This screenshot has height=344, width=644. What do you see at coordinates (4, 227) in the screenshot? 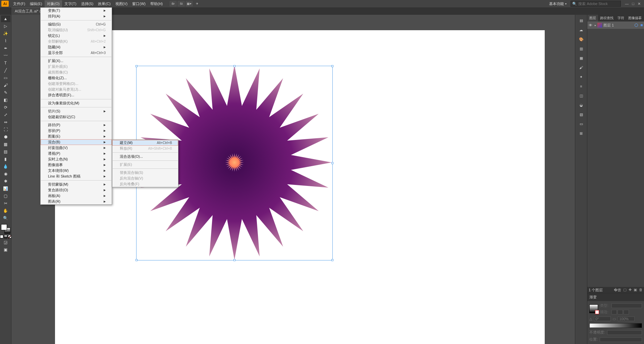
I see `fill-swatch` at bounding box center [4, 227].